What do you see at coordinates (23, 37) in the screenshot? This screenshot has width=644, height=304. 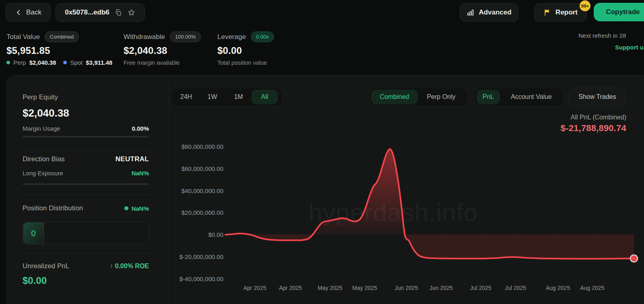 I see `total-value-label: Total Value` at bounding box center [23, 37].